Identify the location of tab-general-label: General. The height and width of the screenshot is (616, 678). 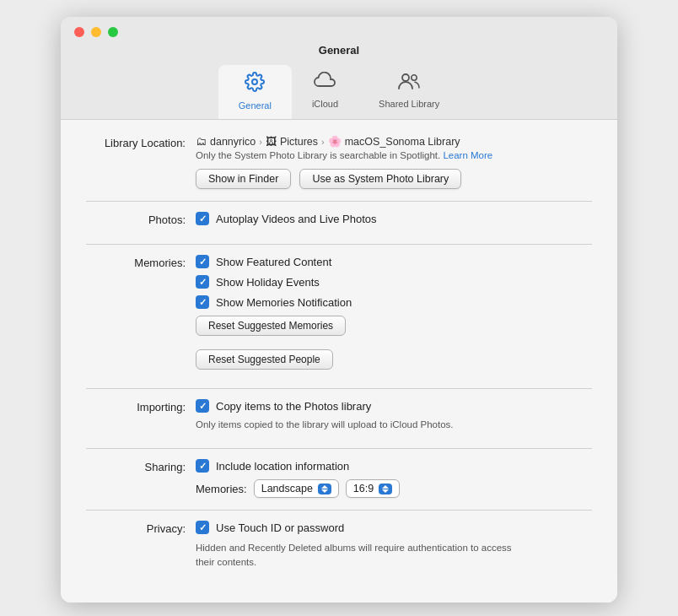
(255, 105).